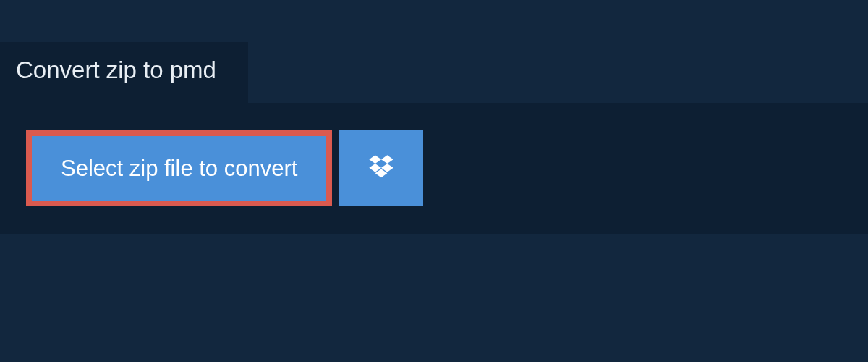 The height and width of the screenshot is (362, 868). Describe the element at coordinates (179, 168) in the screenshot. I see `select-file-label: Select zip file to convert` at that location.